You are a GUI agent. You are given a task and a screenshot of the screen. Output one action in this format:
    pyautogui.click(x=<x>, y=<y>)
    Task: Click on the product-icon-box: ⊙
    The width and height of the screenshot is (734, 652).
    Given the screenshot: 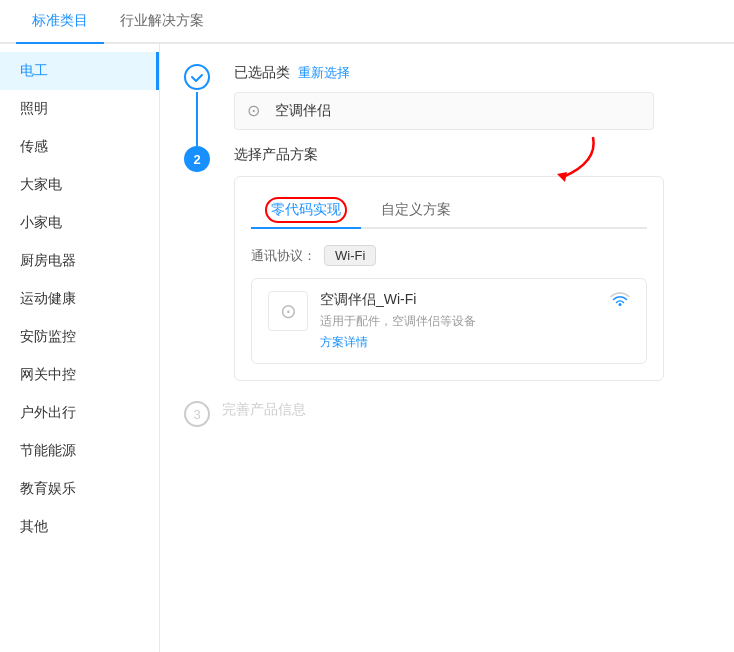 What is the action you would take?
    pyautogui.click(x=288, y=311)
    